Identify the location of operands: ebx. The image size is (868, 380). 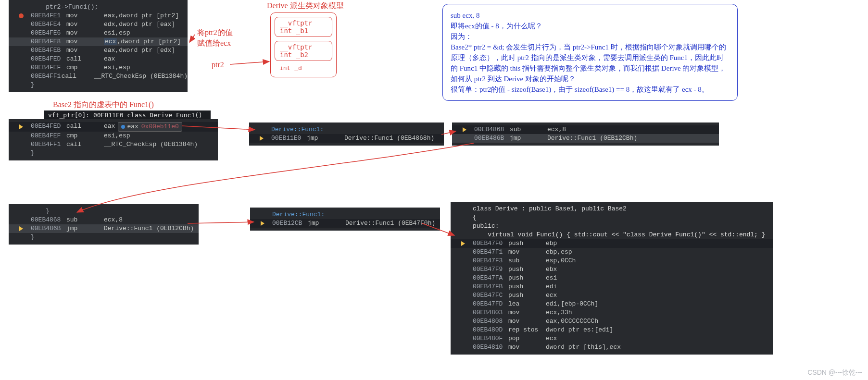
(551, 270).